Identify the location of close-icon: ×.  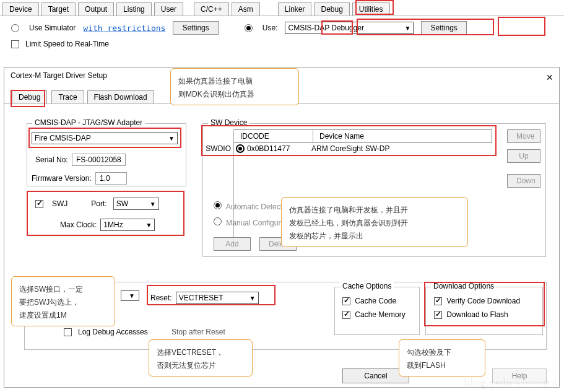
(550, 78).